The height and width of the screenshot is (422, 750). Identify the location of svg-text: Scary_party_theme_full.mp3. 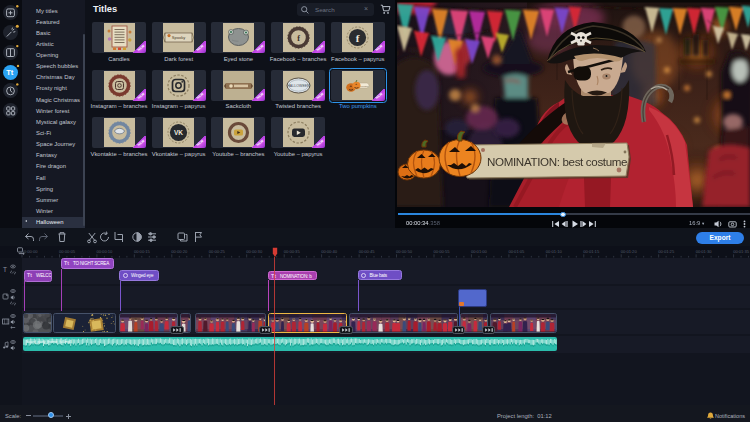
(49, 342).